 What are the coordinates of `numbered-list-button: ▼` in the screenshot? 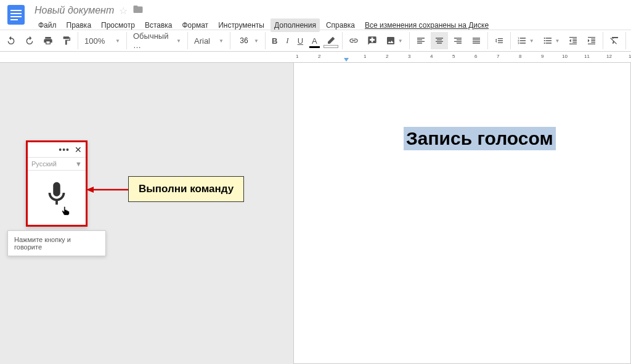 It's located at (526, 41).